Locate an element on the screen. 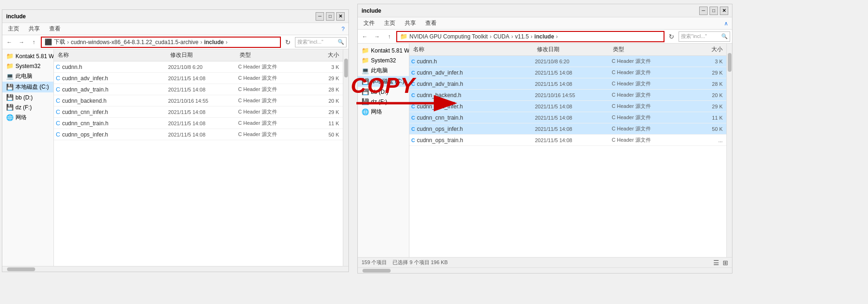  left-sidebar-item-c-drive: 💾 本地磁盘 (C:) is located at coordinates (28, 87).